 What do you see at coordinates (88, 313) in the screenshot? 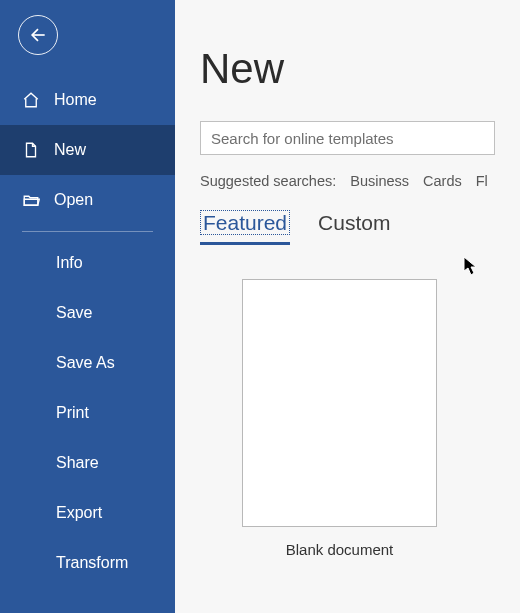
I see `sidebar-item-save: Save` at bounding box center [88, 313].